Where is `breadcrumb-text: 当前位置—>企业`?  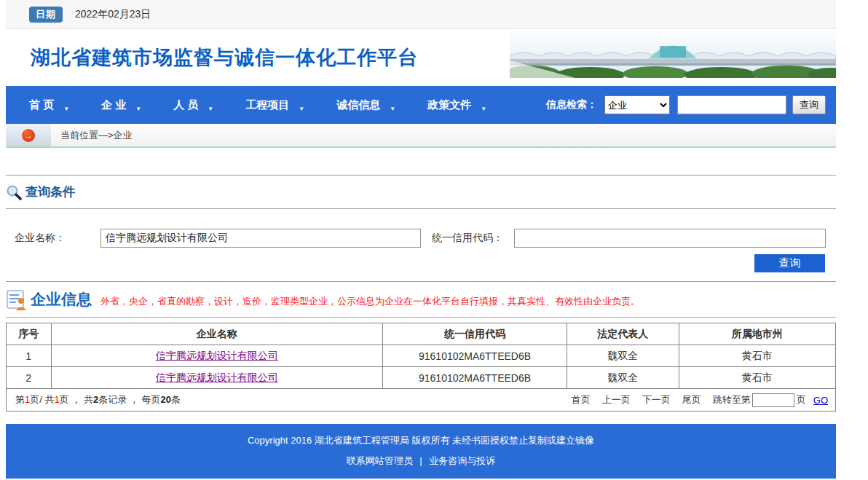 breadcrumb-text: 当前位置—>企业 is located at coordinates (96, 135).